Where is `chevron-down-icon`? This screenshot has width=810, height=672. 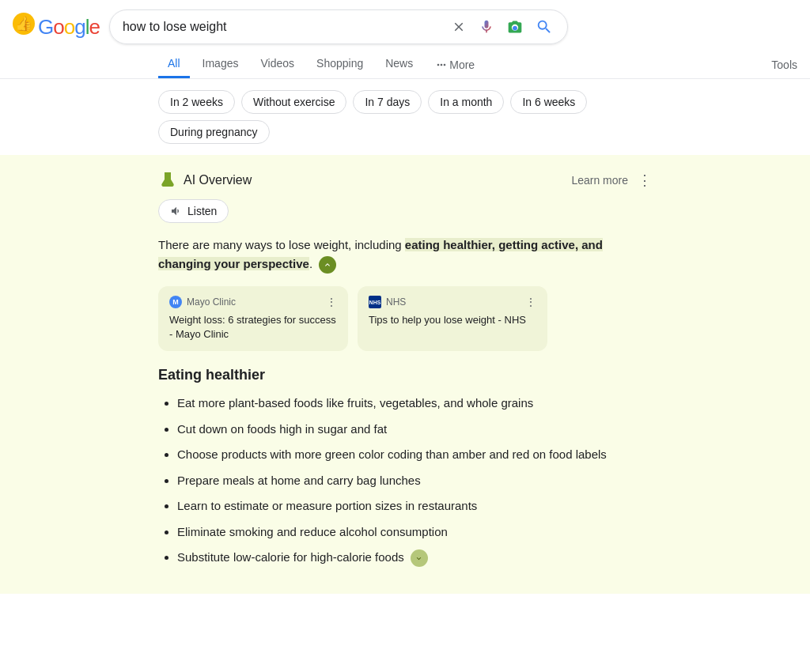
chevron-down-icon is located at coordinates (419, 558).